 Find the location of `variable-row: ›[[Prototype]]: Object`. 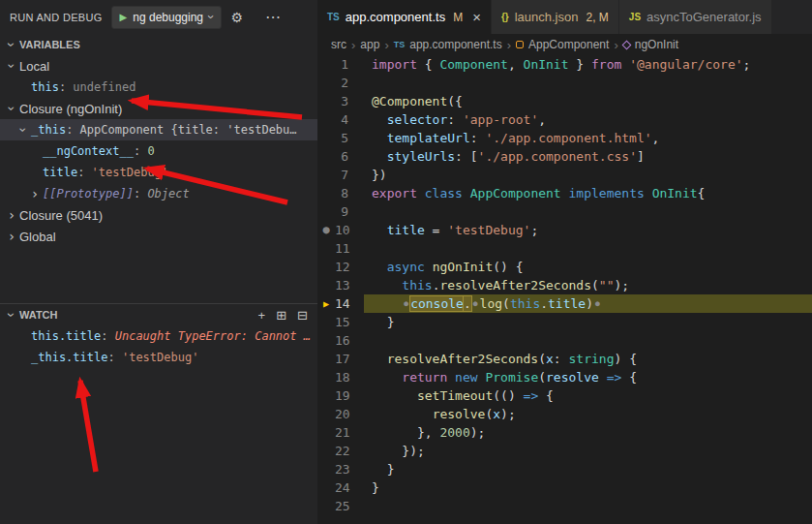

variable-row: ›[[Prototype]]: Object is located at coordinates (159, 194).